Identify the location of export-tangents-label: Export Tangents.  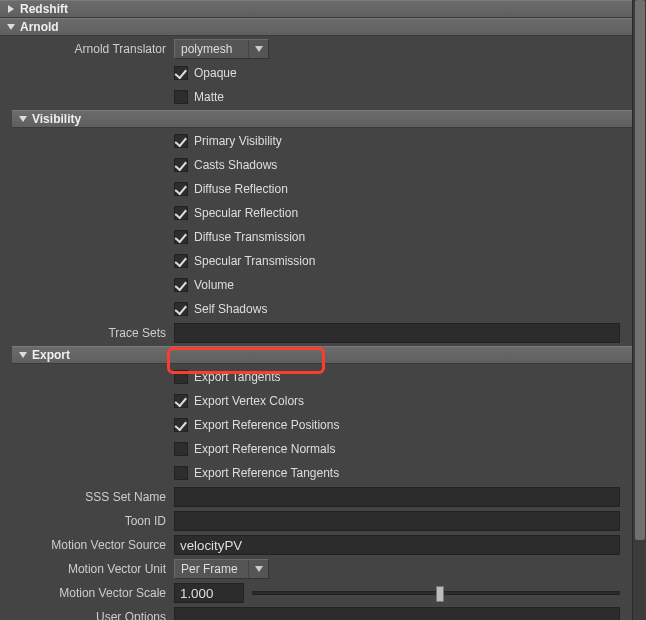
(238, 377).